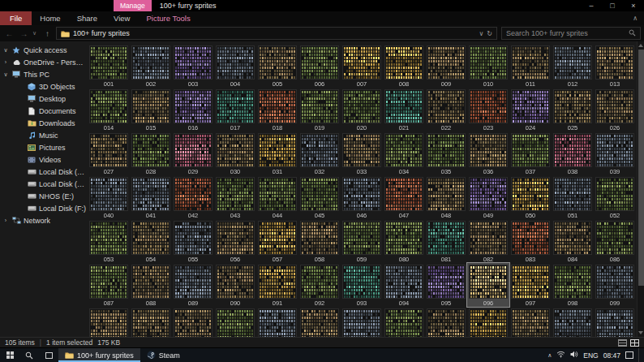 The width and height of the screenshot is (644, 362). I want to click on clock: 08:47, so click(612, 356).